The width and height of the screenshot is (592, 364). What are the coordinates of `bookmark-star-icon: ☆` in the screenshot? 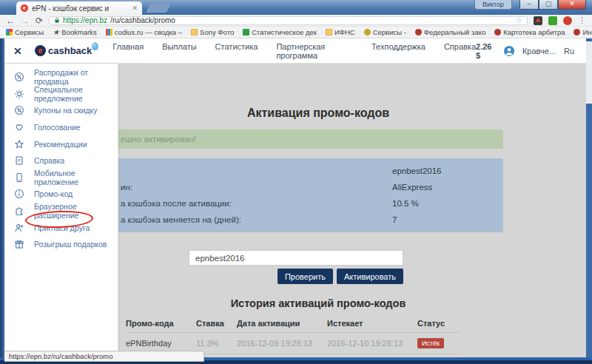 It's located at (519, 21).